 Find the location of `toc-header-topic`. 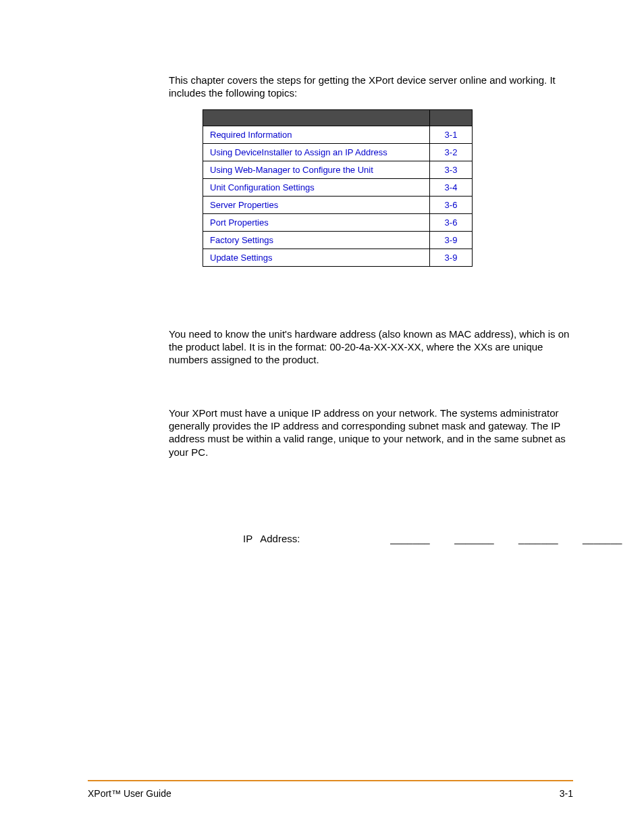

toc-header-topic is located at coordinates (317, 118).